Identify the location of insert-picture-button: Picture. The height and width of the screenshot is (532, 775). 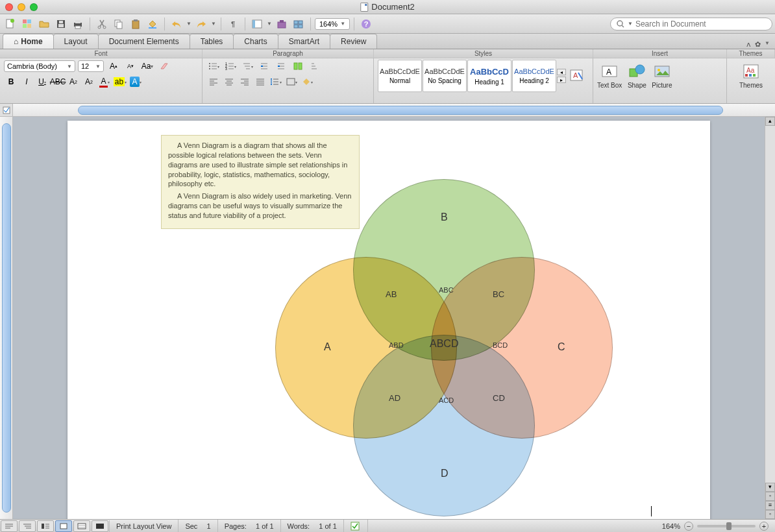
(662, 75).